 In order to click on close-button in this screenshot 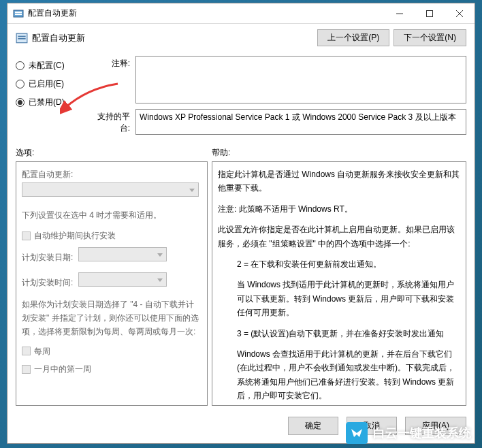, I will do `click(460, 14)`.